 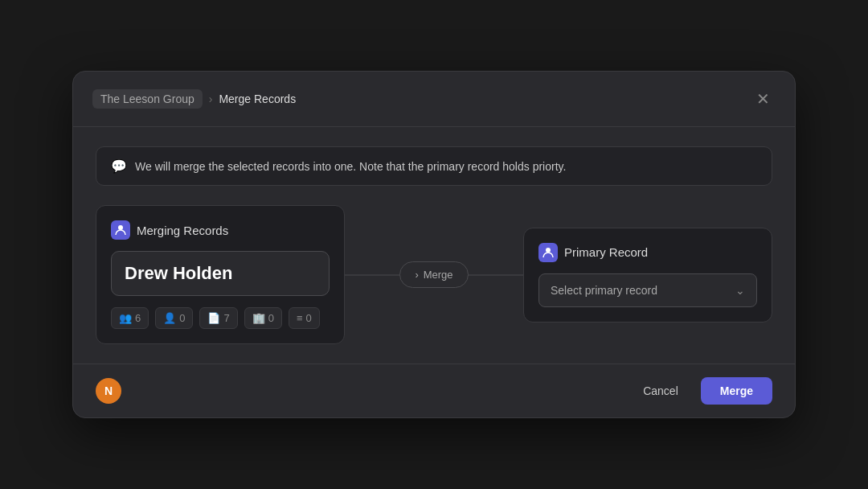 I want to click on record-name-box: Drew Holden, so click(x=220, y=273).